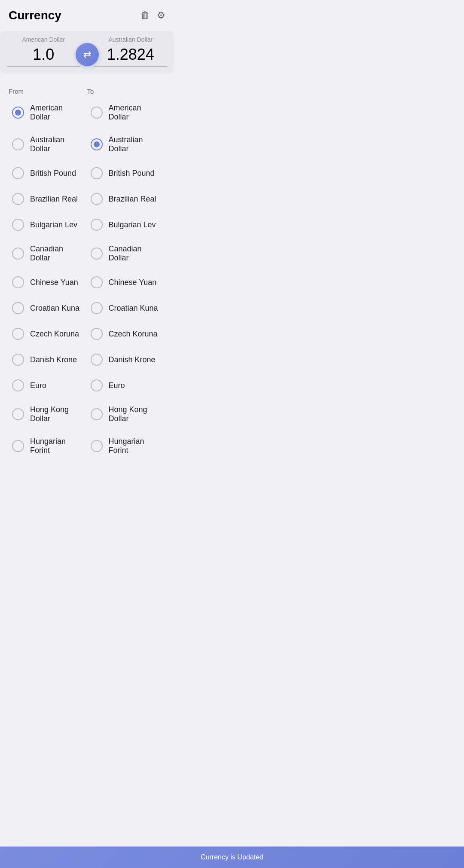 The image size is (464, 868). What do you see at coordinates (136, 144) in the screenshot?
I see `to-currency-name: Australian Dollar` at bounding box center [136, 144].